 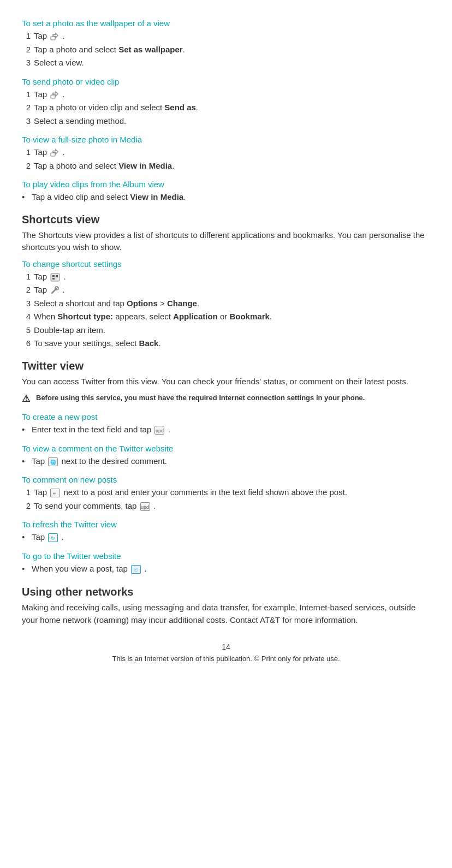 I want to click on goto-twitter-section: To go to the Twitter website • When you …, so click(x=226, y=563).